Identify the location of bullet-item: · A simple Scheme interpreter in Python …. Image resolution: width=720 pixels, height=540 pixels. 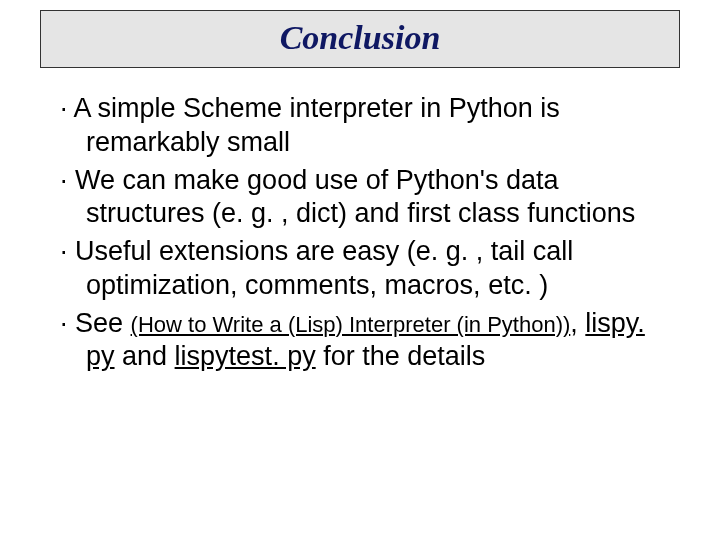
(360, 126).